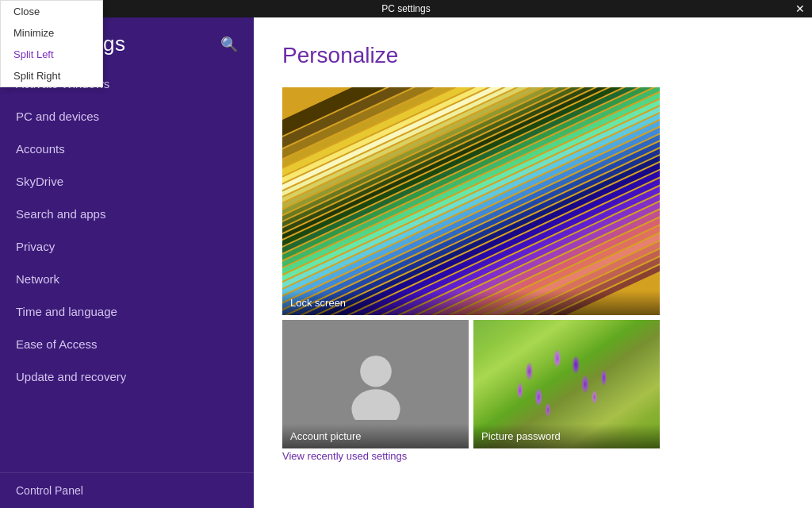  I want to click on sidebar-search-icon: 🔍, so click(229, 44).